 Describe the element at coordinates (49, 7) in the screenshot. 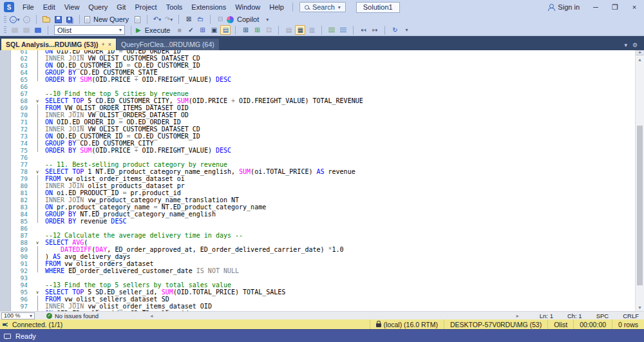

I see `menu-item-edit: Edit` at that location.